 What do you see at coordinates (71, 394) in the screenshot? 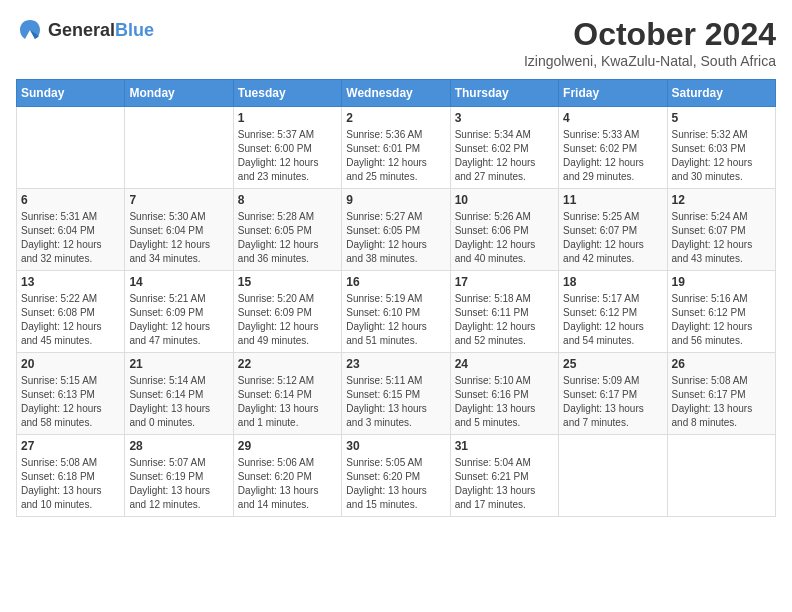
I see `day-cell: 20Sunrise: 5:15 AM Sunset: 6:13 PM Dayli…` at bounding box center [71, 394].